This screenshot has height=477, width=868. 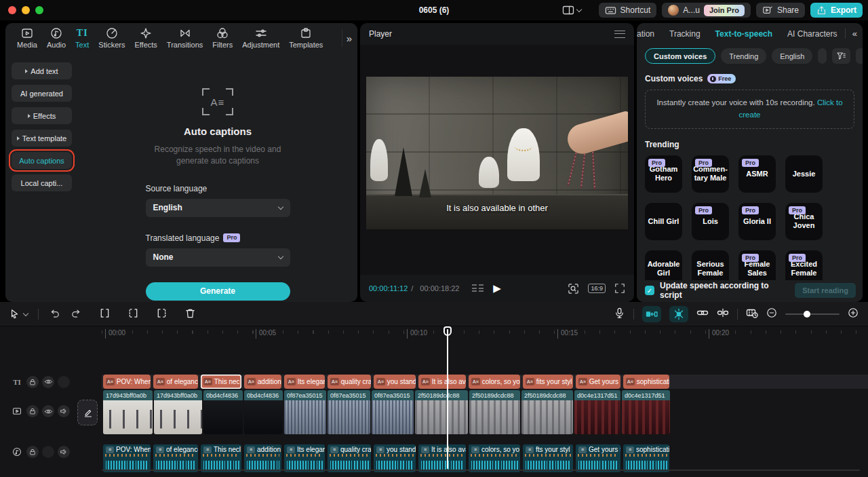 What do you see at coordinates (218, 292) in the screenshot?
I see `generate-button: Generate` at bounding box center [218, 292].